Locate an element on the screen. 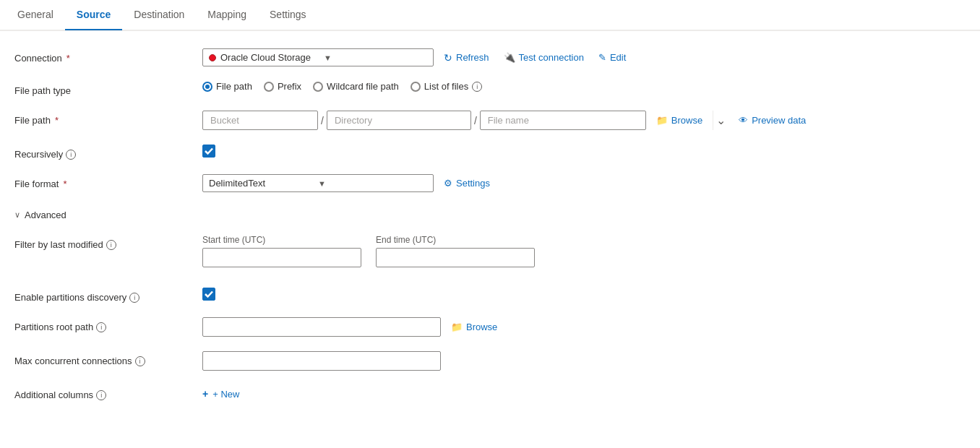  radio-file-path-label: File path is located at coordinates (234, 87).